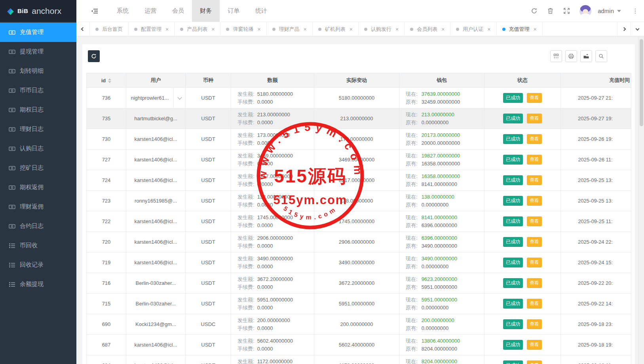 Image resolution: width=644 pixels, height=364 pixels. What do you see at coordinates (234, 11) in the screenshot?
I see `top-nav-item: 订单` at bounding box center [234, 11].